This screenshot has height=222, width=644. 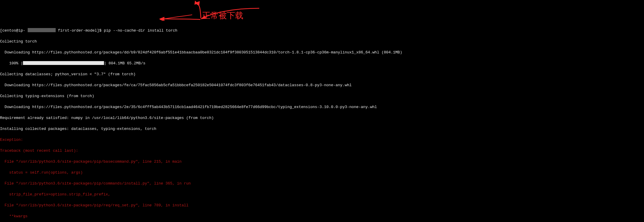 What do you see at coordinates (322, 74) in the screenshot?
I see `output-line: Collecting dataclasses; python_version <…` at bounding box center [322, 74].